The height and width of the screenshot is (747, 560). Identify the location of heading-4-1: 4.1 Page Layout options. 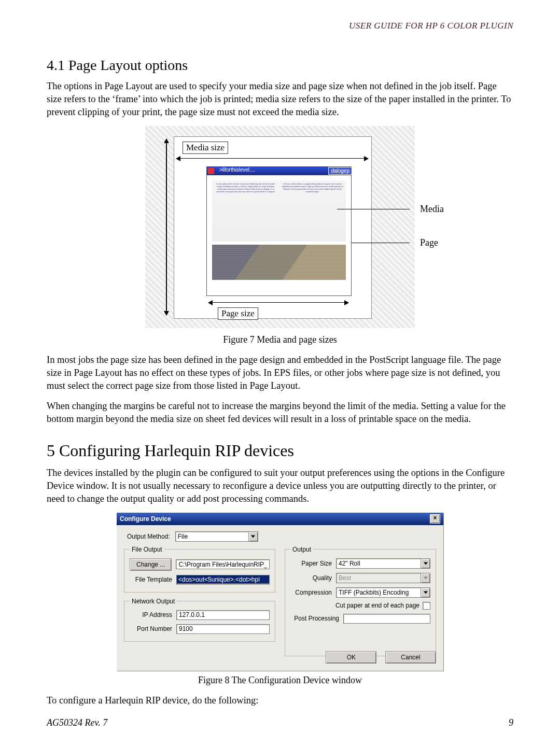
(280, 65).